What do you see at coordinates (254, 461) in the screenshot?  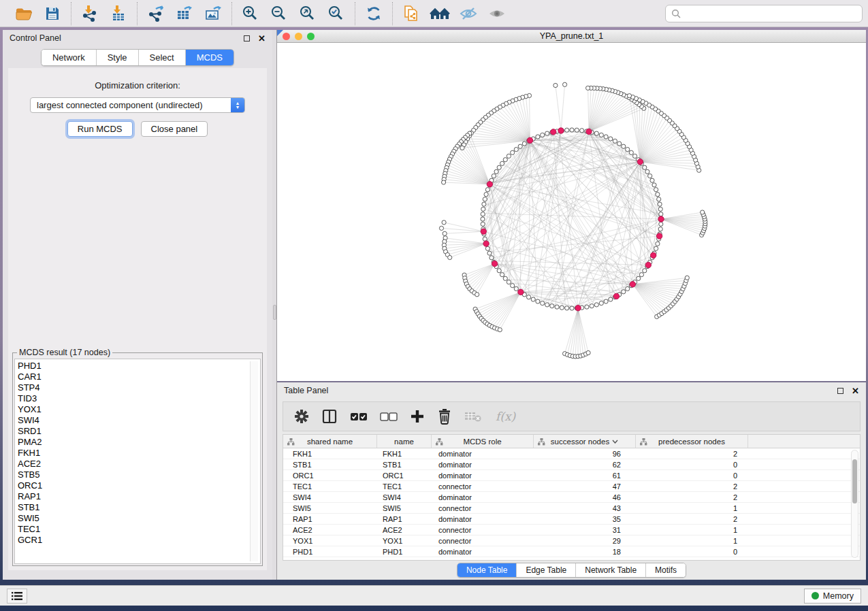 I see `mcds-list-scrollbar` at bounding box center [254, 461].